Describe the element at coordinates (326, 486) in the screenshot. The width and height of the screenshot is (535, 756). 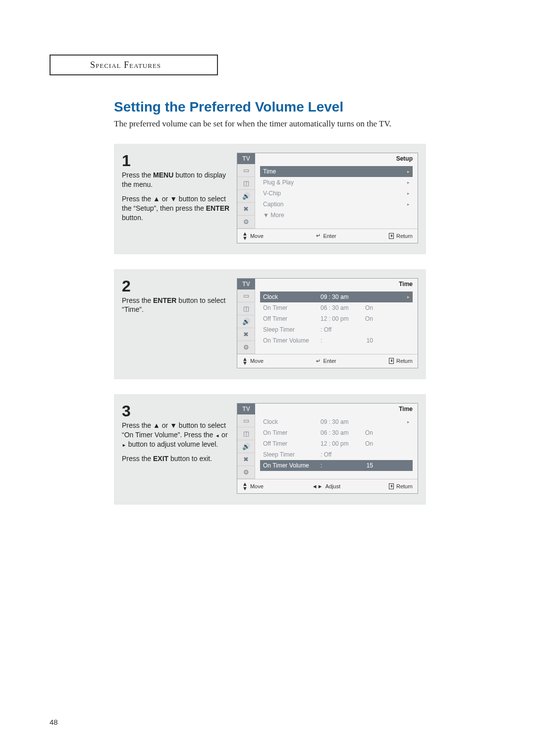
I see `footer-adjust: ◄►Adjust` at that location.